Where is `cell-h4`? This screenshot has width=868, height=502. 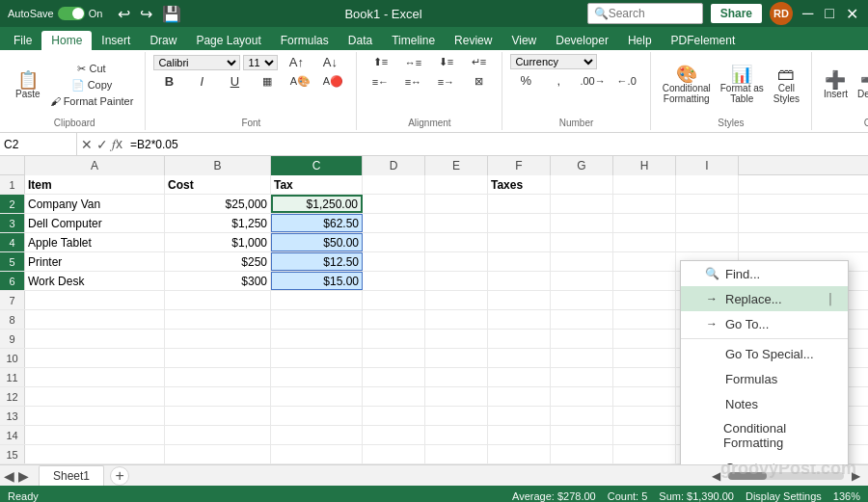 cell-h4 is located at coordinates (644, 243).